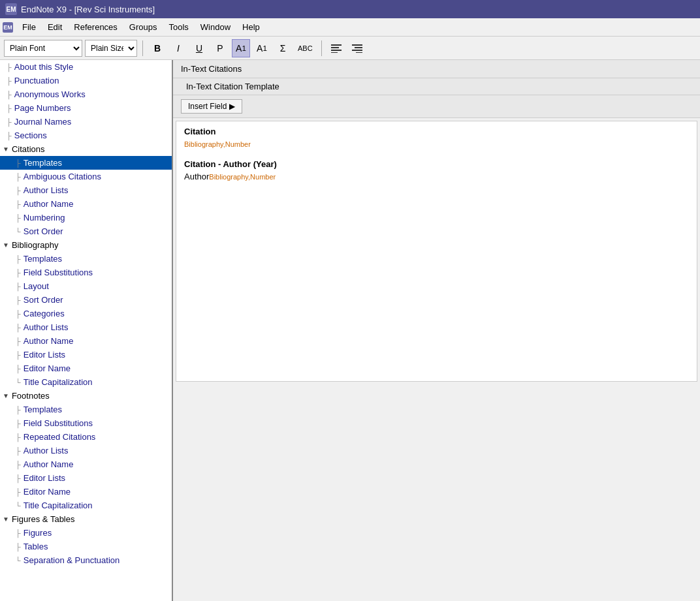 The height and width of the screenshot is (601, 700). What do you see at coordinates (31, 395) in the screenshot?
I see `tree-footnotes-label: Footnotes` at bounding box center [31, 395].